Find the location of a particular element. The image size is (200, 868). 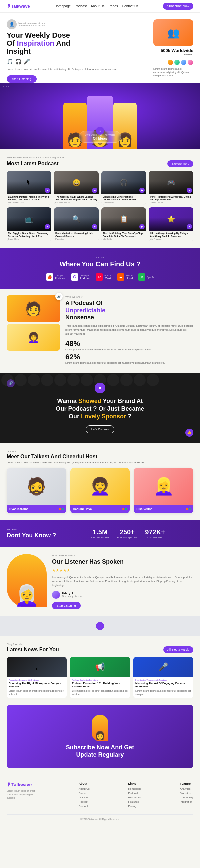

hero-left: 👤 Lorem ipsum dolor sit amet consectetur… is located at coordinates (72, 51).